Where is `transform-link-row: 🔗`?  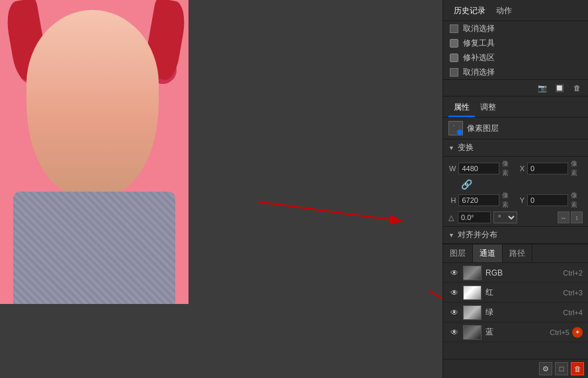
transform-link-row: 🔗 is located at coordinates (516, 184).